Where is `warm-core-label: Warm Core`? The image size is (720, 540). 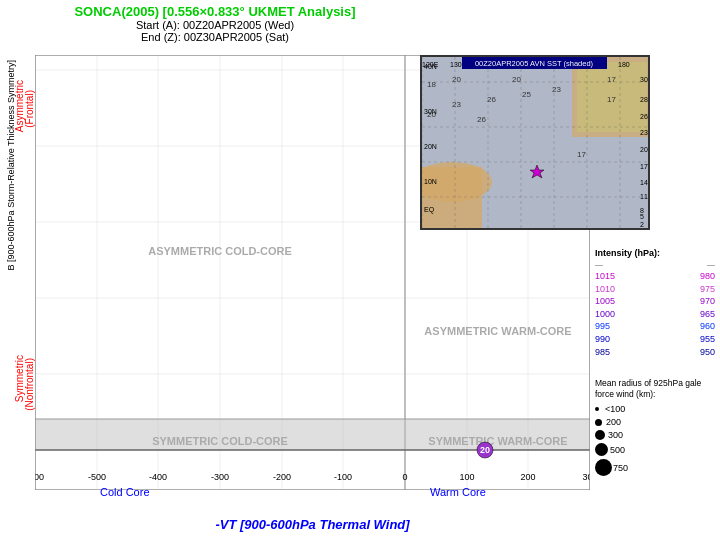 warm-core-label: Warm Core is located at coordinates (458, 492).